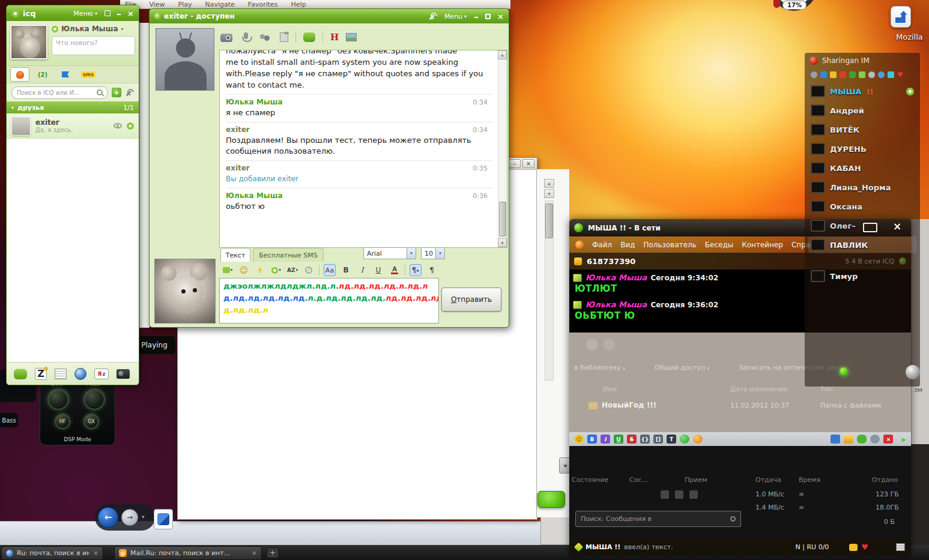 The height and width of the screenshot is (560, 929). I want to click on settings-gear-icon, so click(872, 74).